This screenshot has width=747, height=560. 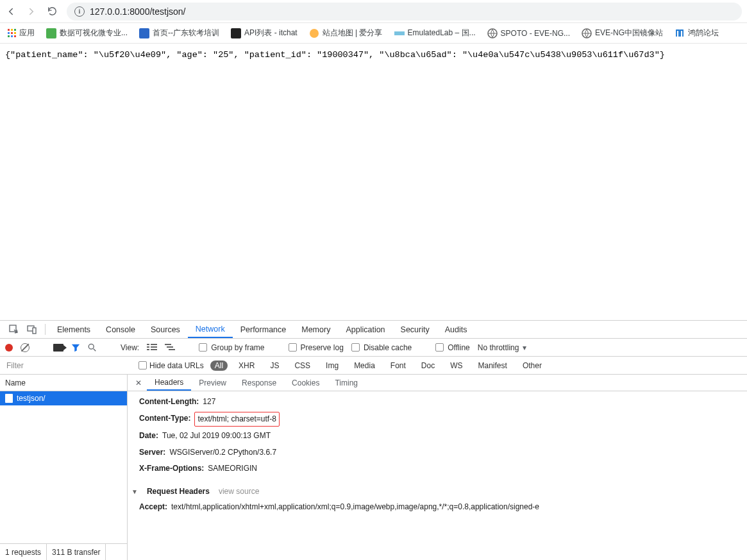 What do you see at coordinates (457, 330) in the screenshot?
I see `tab-audits: Audits` at bounding box center [457, 330].